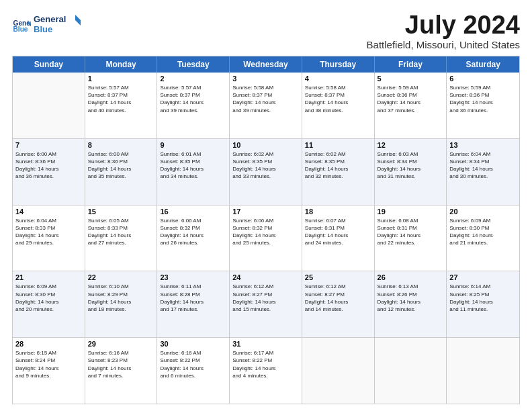 This screenshot has width=532, height=411. What do you see at coordinates (411, 165) in the screenshot?
I see `cell-details: Sunrise: 6:03 AMSunset: 8:34 PMDaylight:…` at bounding box center [411, 165].